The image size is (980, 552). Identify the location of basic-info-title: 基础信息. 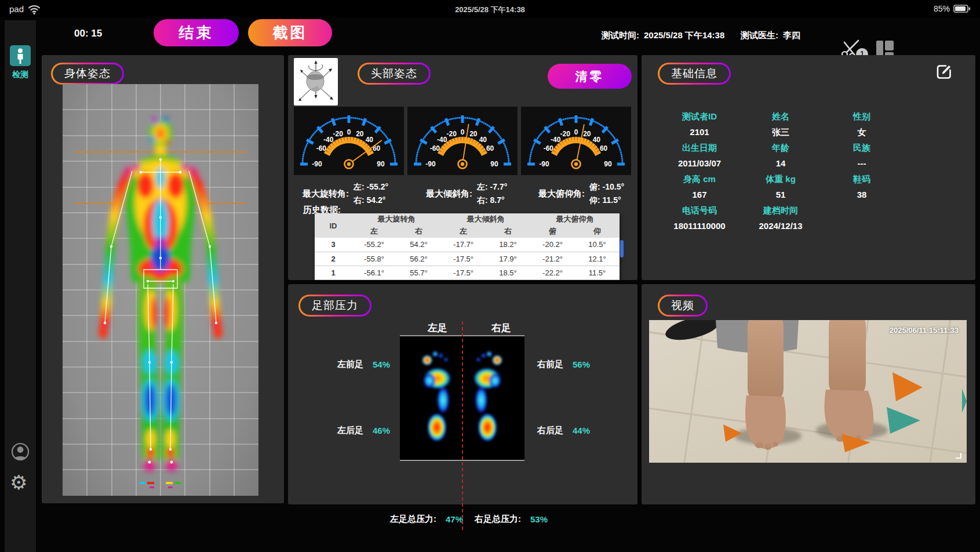
(694, 74).